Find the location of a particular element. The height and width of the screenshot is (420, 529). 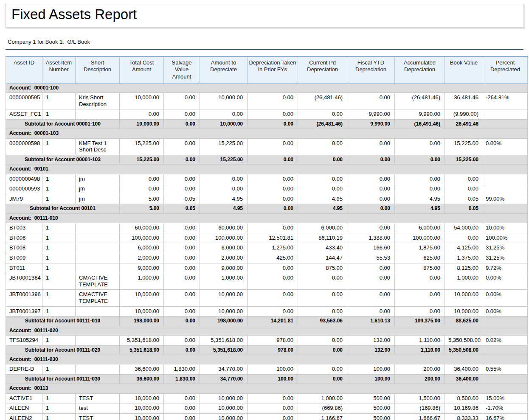

subtotal-amount-cell: 93,563.06 is located at coordinates (323, 321).